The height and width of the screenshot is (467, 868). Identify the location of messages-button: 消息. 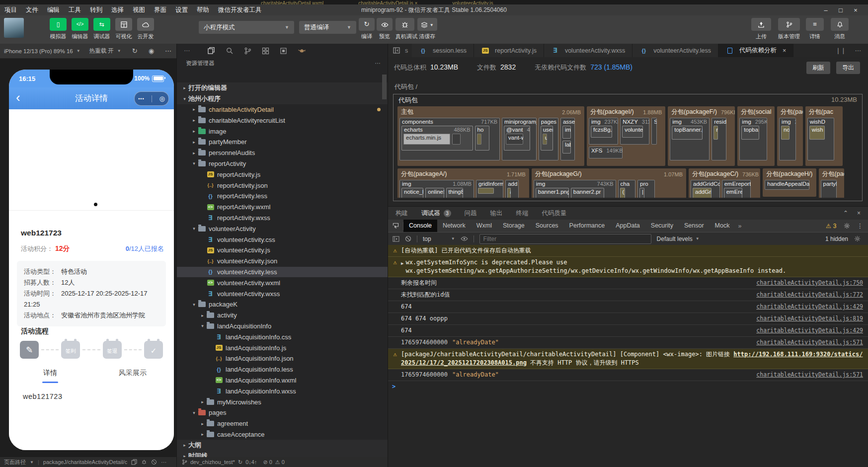
(840, 29).